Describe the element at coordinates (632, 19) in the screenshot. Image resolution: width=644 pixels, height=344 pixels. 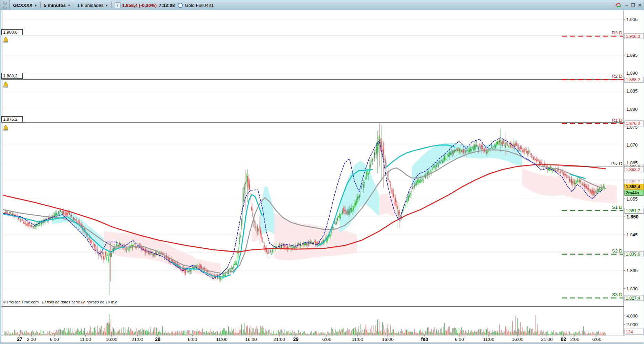
I see `svg-text: 1.905` at that location.